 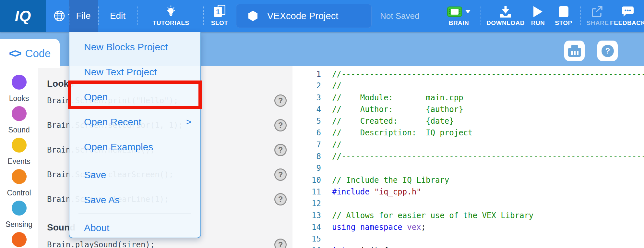 What do you see at coordinates (307, 204) in the screenshot?
I see `line-number: 12` at bounding box center [307, 204].